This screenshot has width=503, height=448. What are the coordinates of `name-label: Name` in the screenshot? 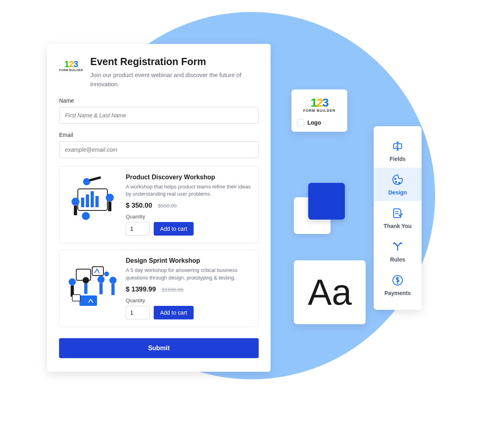 It's located at (159, 101).